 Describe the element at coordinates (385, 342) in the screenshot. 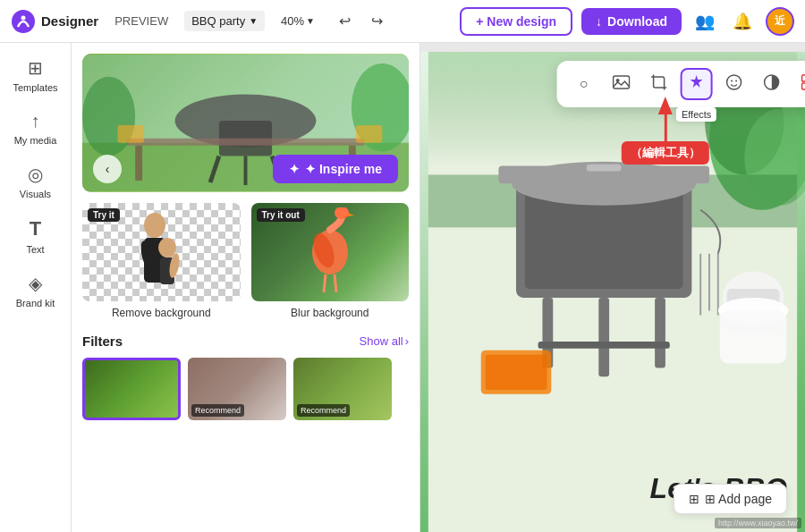

I see `show-all-link: Show all ›` at that location.